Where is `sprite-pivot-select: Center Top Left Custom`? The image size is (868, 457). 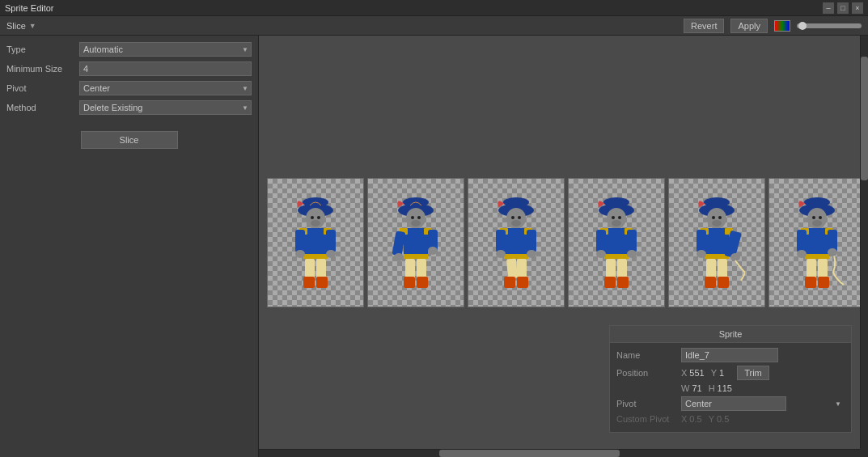 sprite-pivot-select: Center Top Left Custom is located at coordinates (734, 404).